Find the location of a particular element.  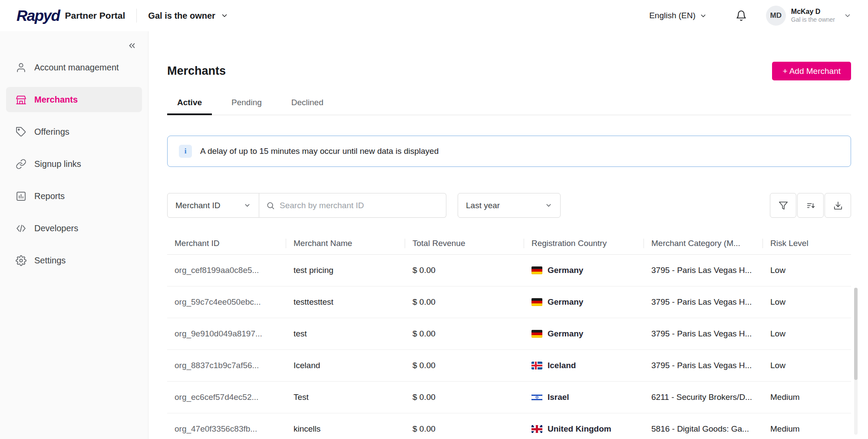

flag-de-icon is located at coordinates (537, 270).